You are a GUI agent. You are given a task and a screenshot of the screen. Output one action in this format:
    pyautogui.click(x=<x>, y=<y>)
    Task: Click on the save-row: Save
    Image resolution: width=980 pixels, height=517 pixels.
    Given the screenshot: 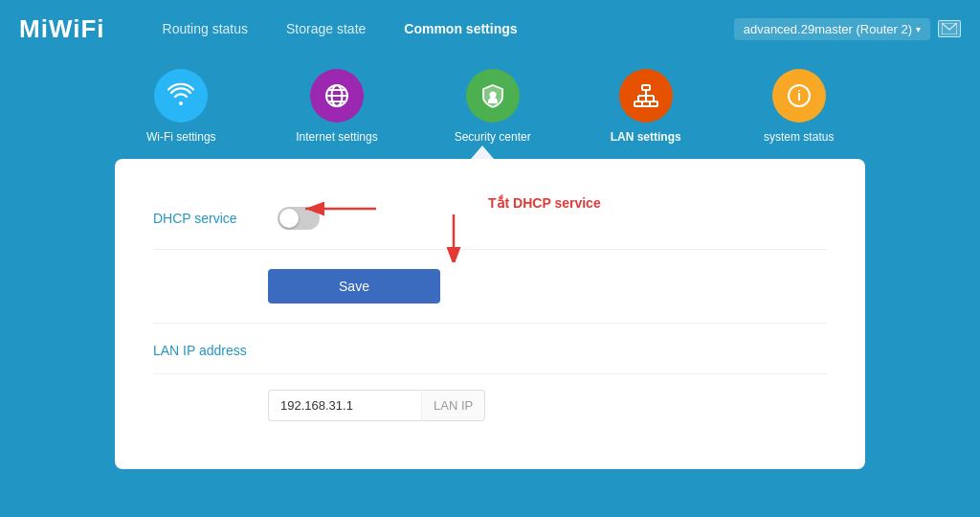 What is the action you would take?
    pyautogui.click(x=490, y=287)
    